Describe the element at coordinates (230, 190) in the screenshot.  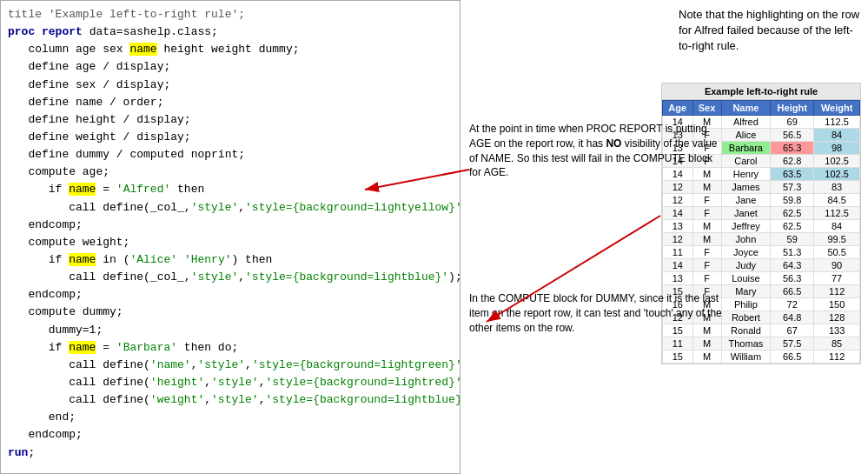
I see `code-line: if name = 'Alfred' then` at that location.